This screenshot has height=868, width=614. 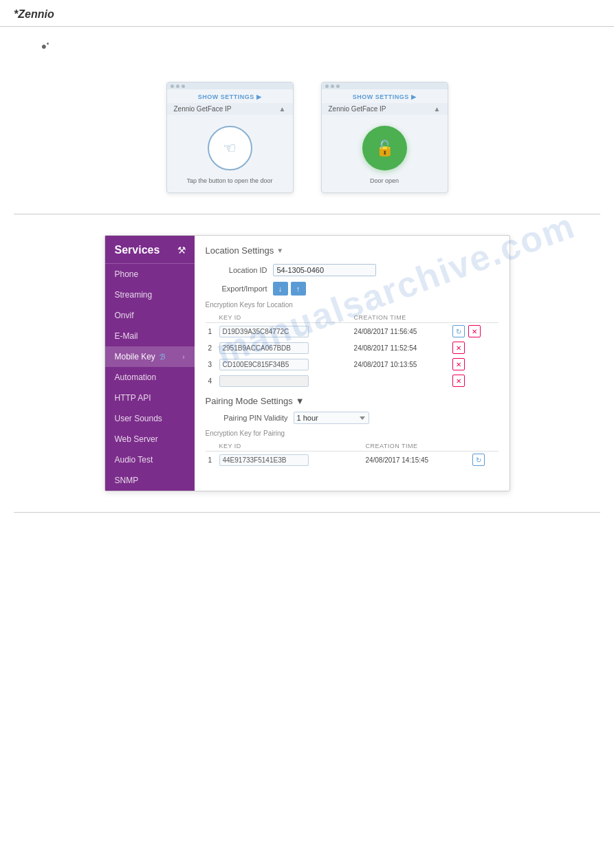 What do you see at coordinates (211, 364) in the screenshot?
I see `key-num-3: 3` at bounding box center [211, 364].